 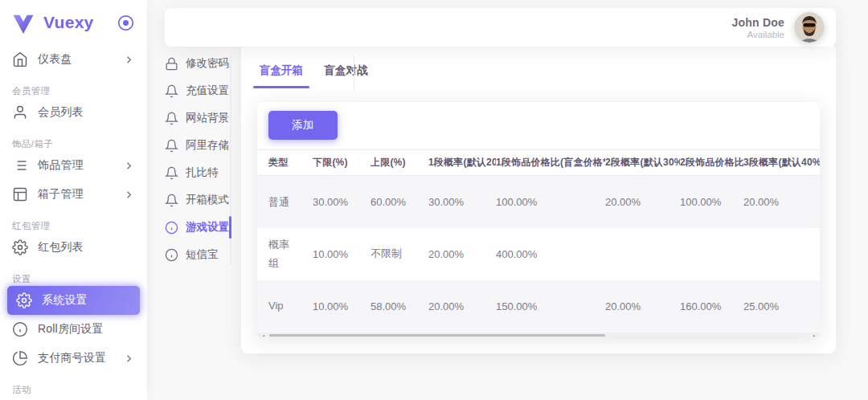 I want to click on tab-blindbox-open: 盲盒开箱, so click(x=281, y=72).